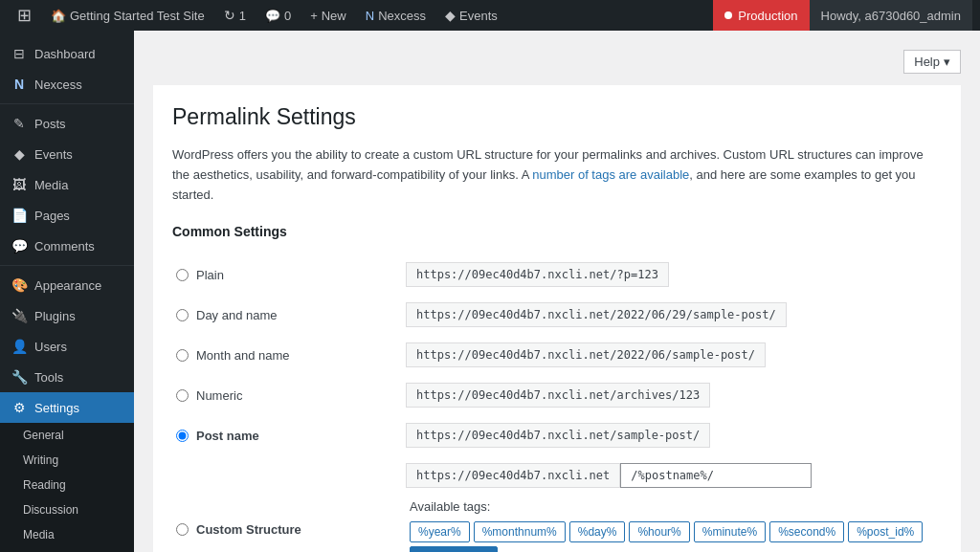 Image resolution: width=980 pixels, height=552 pixels. What do you see at coordinates (249, 530) in the screenshot?
I see `option-text: Custom Structure` at bounding box center [249, 530].